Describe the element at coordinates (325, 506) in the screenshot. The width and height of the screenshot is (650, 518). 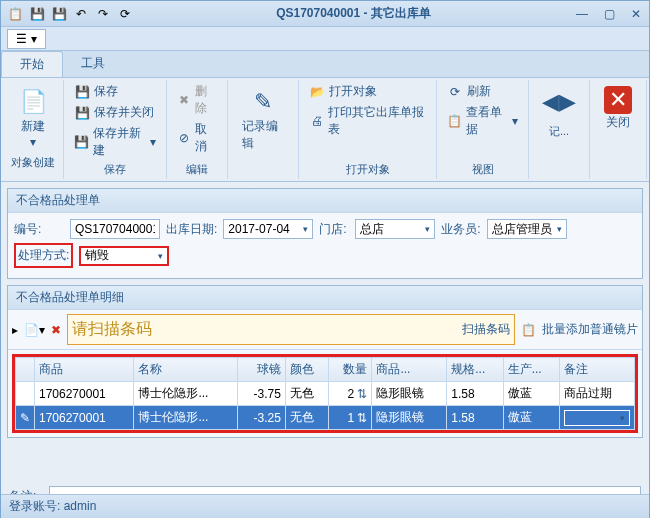
I see `status-bar: 登录账号: admin` at that location.